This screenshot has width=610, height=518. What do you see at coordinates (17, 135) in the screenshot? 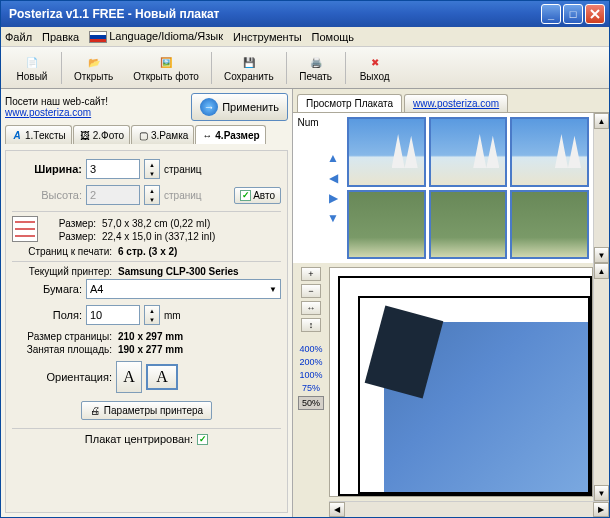
I see `text-icon: A` at bounding box center [17, 135].